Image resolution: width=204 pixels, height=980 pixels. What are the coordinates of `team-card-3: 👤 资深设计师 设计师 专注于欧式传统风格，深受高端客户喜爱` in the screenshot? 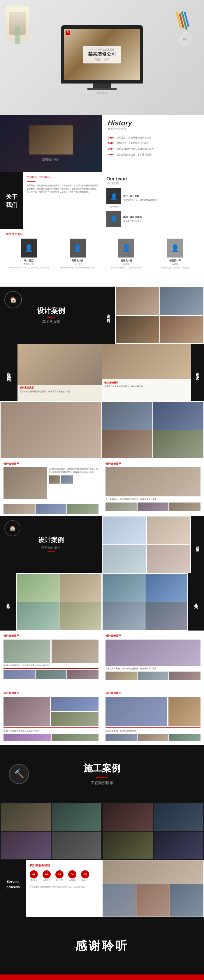 It's located at (127, 254).